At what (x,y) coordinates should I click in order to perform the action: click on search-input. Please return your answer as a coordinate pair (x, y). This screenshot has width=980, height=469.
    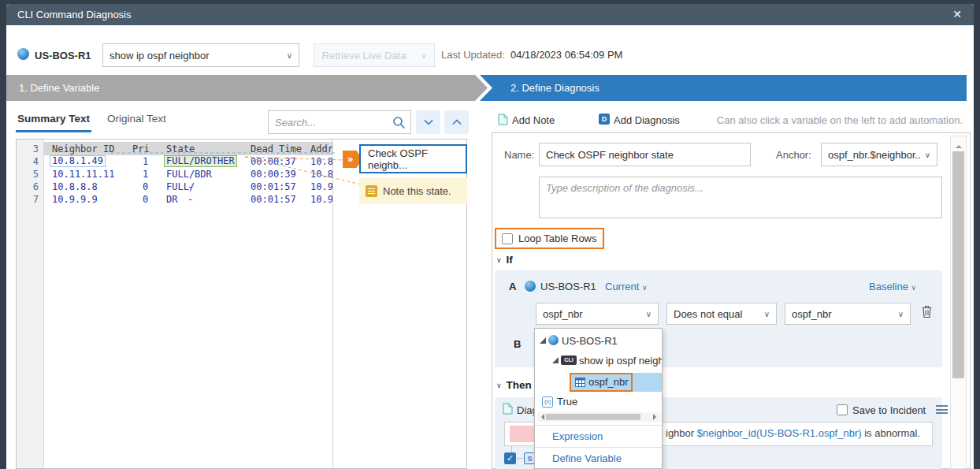
    Looking at the image, I should click on (340, 122).